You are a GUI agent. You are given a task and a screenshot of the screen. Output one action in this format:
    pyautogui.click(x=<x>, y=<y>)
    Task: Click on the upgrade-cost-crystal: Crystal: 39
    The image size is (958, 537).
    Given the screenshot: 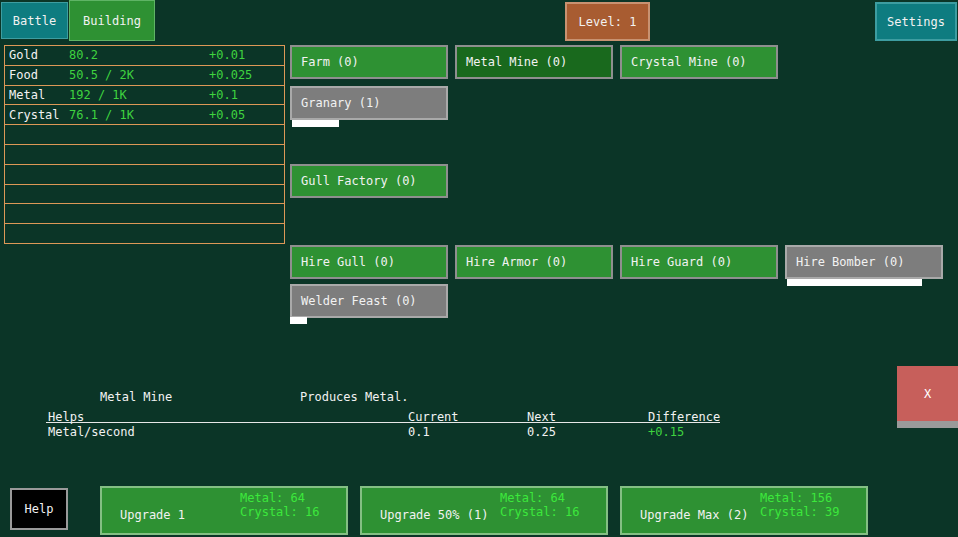 What is the action you would take?
    pyautogui.click(x=800, y=512)
    